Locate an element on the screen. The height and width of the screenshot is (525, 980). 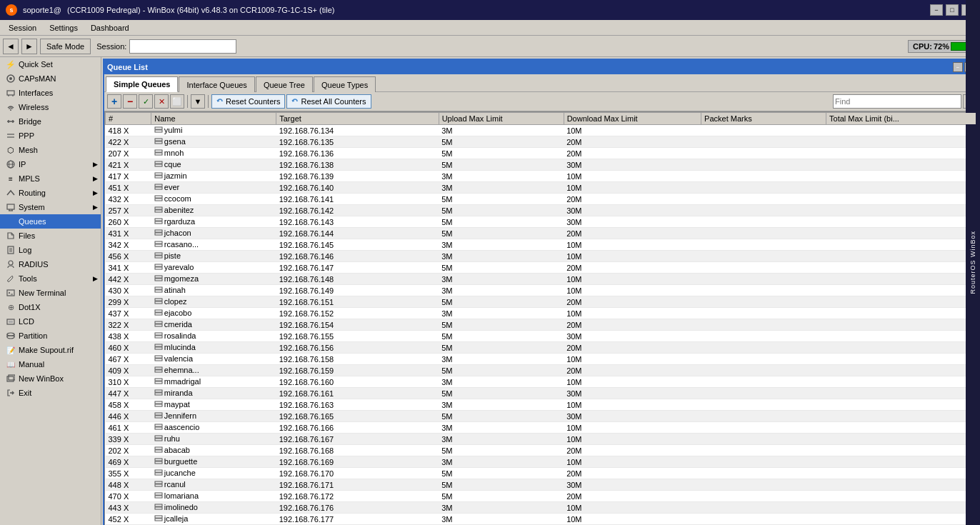
table-row: 461 X aascencio 192.168.76.166 3M 10M is located at coordinates (541, 428).